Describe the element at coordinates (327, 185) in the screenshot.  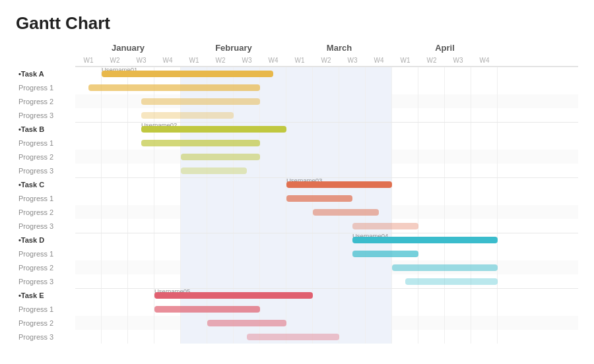
I see `grid-task-row` at that location.